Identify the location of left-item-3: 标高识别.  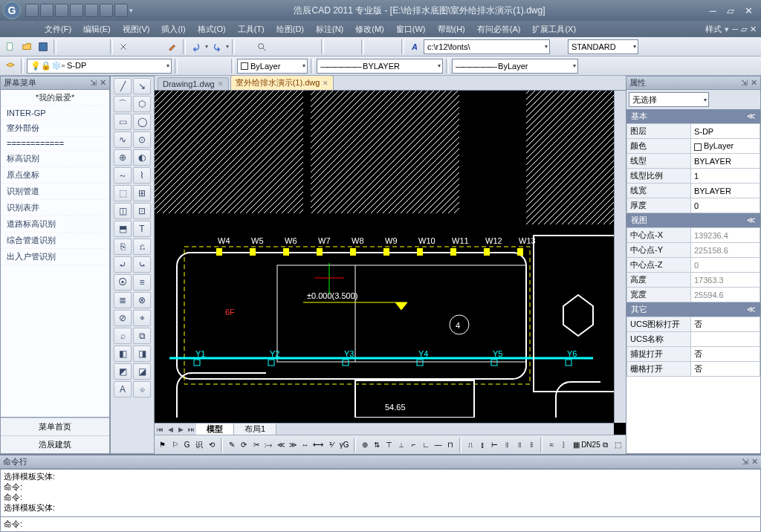
(55, 159).